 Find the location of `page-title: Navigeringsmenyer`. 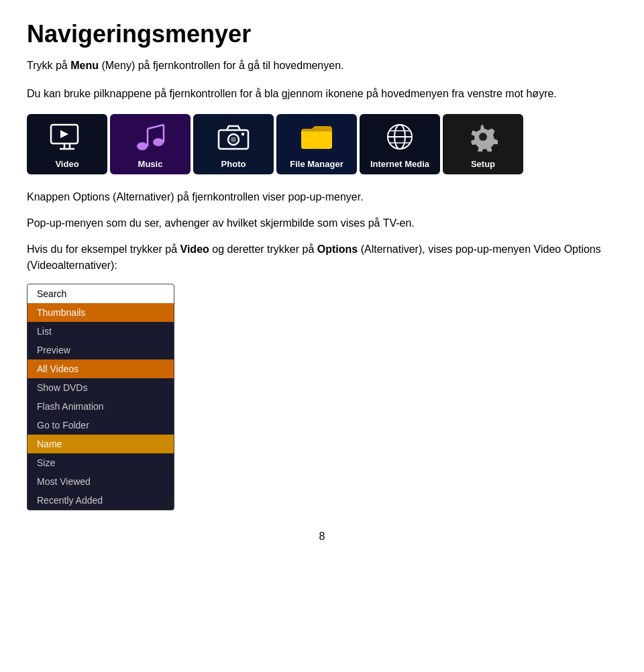

page-title: Navigeringsmenyer is located at coordinates (322, 34).